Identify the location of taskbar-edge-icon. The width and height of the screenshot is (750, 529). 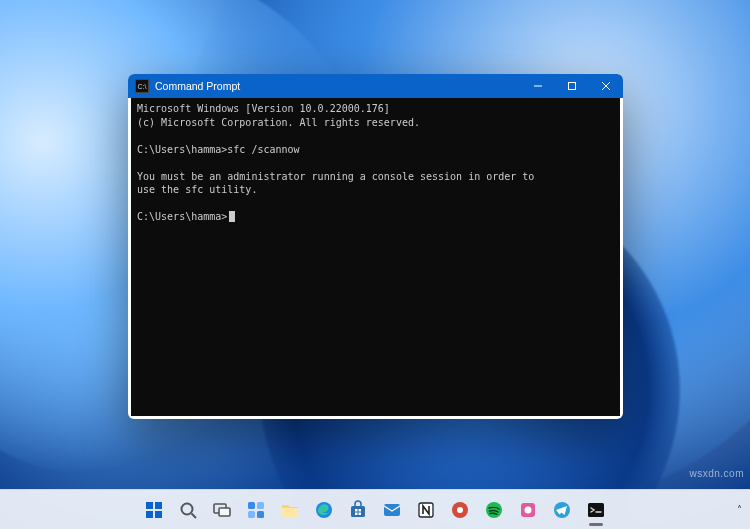
(324, 510).